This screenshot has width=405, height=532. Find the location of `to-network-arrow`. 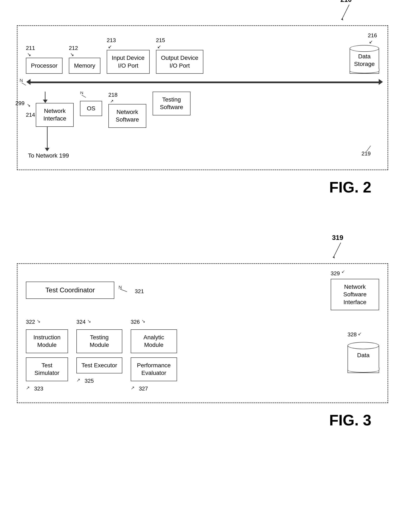

to-network-arrow is located at coordinates (47, 139).